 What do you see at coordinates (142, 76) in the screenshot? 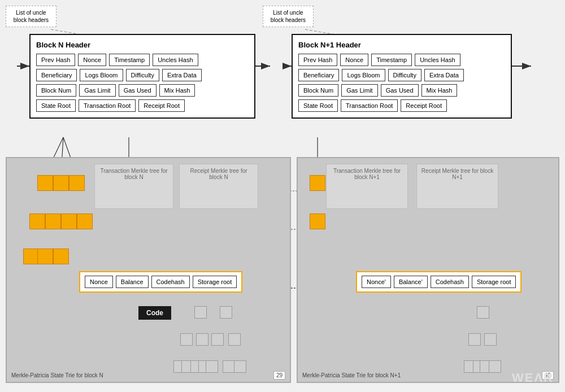
I see `block-n-header: Block N Header Prev Hash Nonce Timestamp…` at bounding box center [142, 76].